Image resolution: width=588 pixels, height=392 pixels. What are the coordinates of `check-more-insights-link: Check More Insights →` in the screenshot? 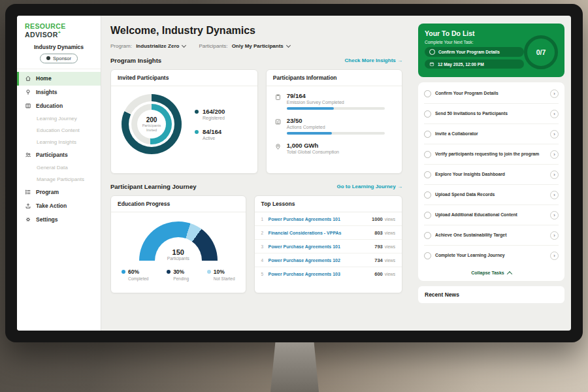 It's located at (374, 60).